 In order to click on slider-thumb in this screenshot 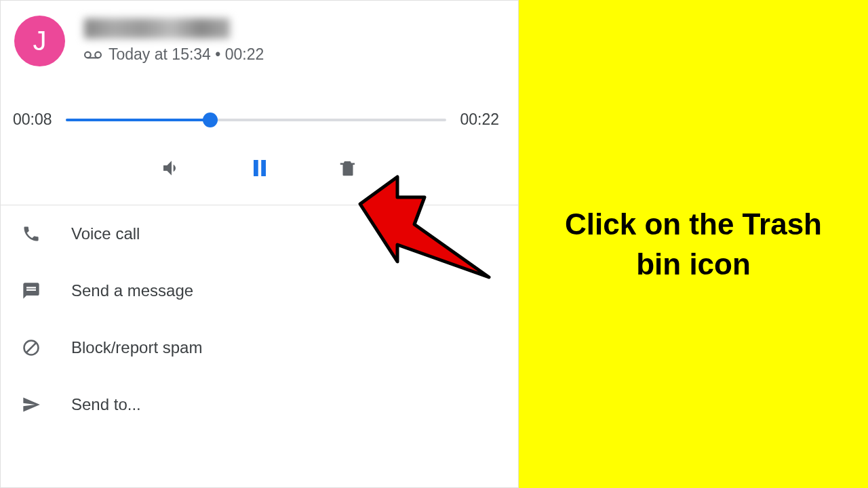, I will do `click(210, 120)`.